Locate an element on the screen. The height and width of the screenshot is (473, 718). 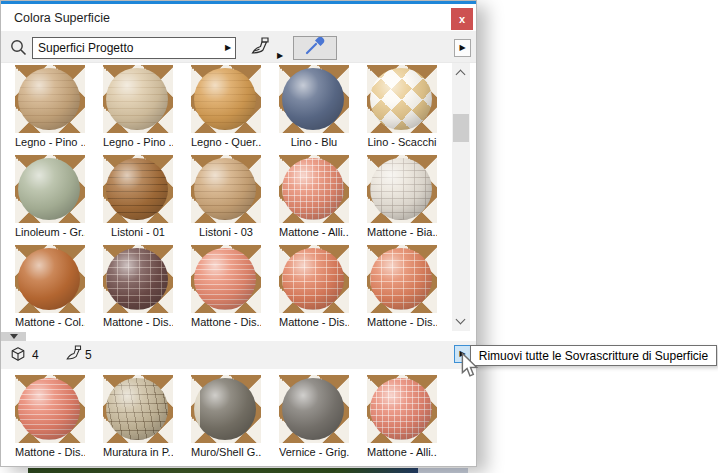
material-label: Linoleum - Gr... is located at coordinates (50, 232).